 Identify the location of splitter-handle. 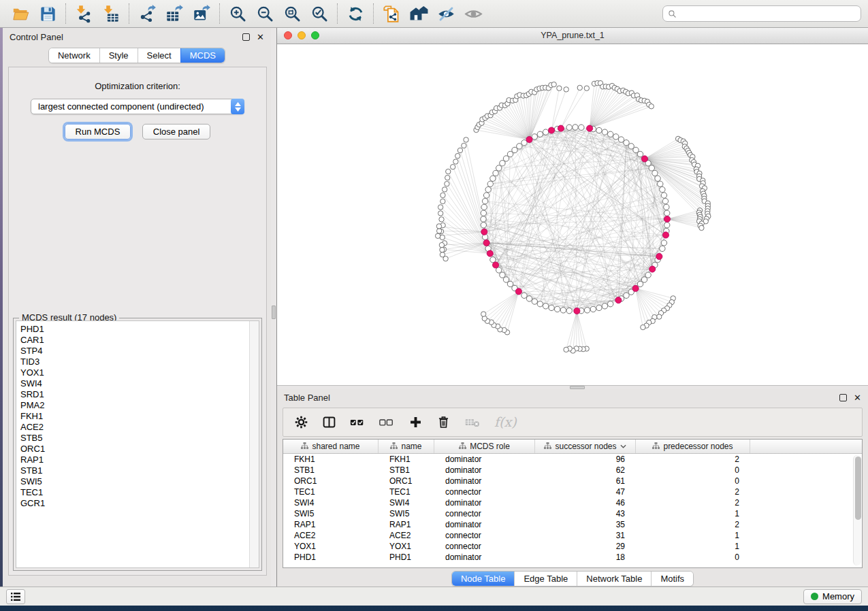
(577, 388).